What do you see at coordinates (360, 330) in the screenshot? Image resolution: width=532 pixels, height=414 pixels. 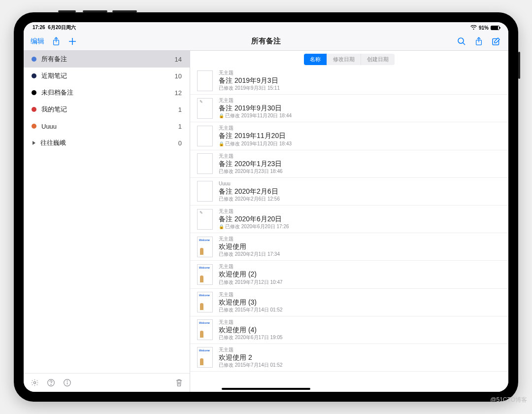 I see `note-title: 欢迎使用 (4)` at bounding box center [360, 330].